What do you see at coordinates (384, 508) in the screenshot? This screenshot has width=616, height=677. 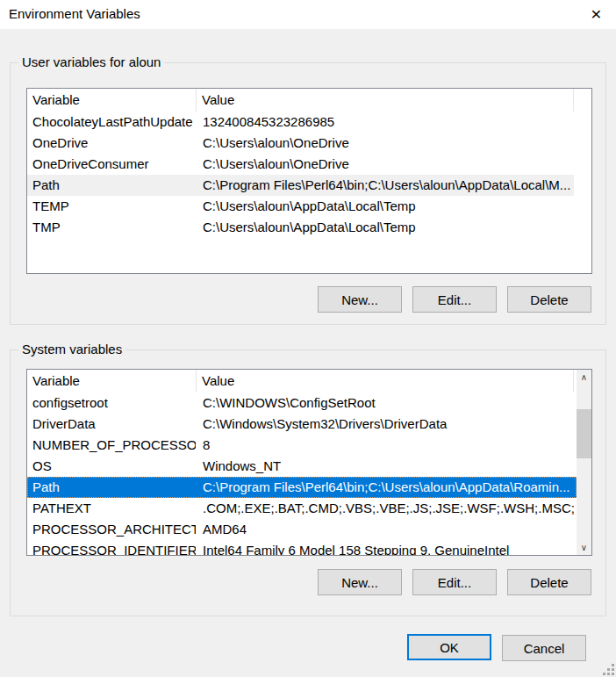 I see `value-cell: .COM;.EXE;.BAT;.CMD;.VBS;.VBE;.JS;.JSE;.…` at bounding box center [384, 508].